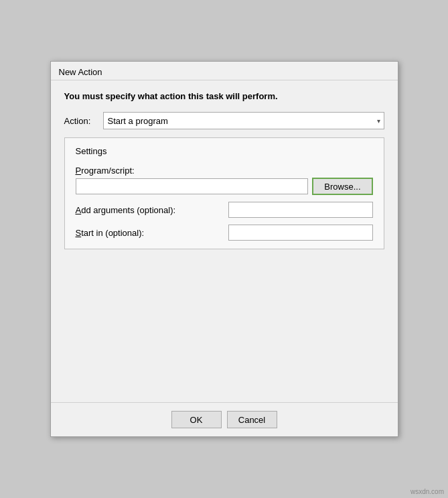  I want to click on action-label: Action:, so click(81, 121).